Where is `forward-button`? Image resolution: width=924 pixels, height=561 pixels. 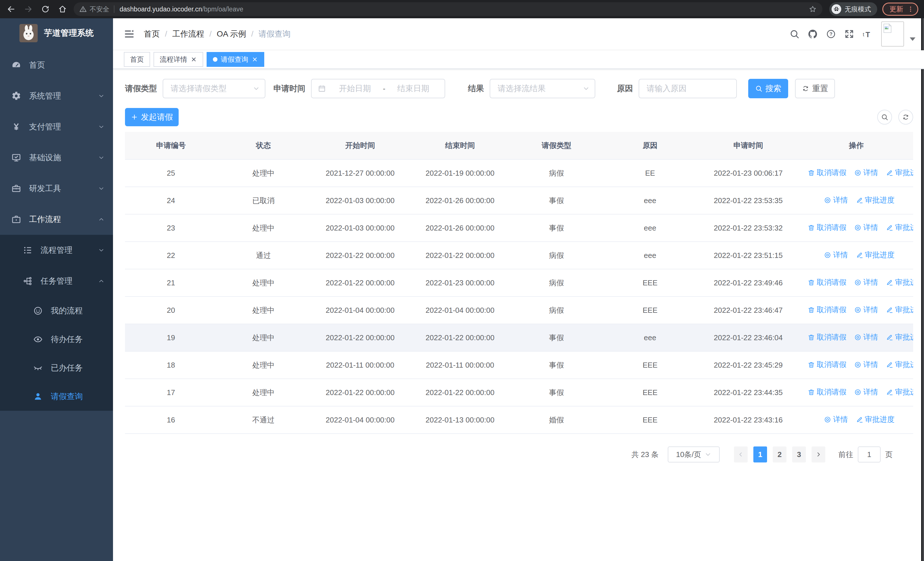 forward-button is located at coordinates (28, 9).